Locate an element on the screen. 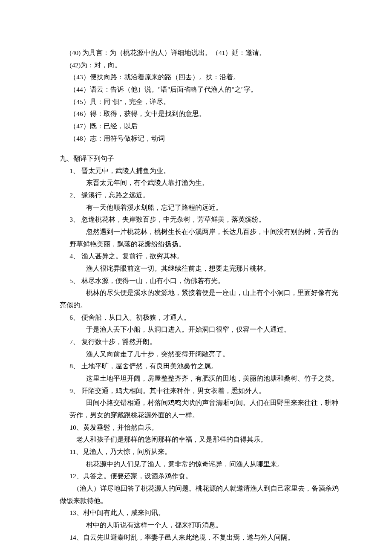 This screenshot has width=392, height=555. source-text: 具答之。便要还家，设酒杀鸡作食。 is located at coordinates (138, 476).